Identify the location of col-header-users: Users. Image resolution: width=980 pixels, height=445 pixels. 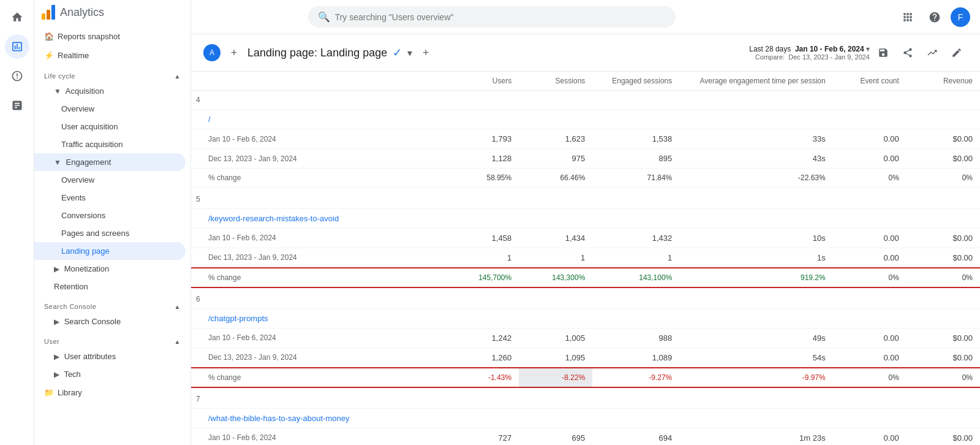
(482, 81).